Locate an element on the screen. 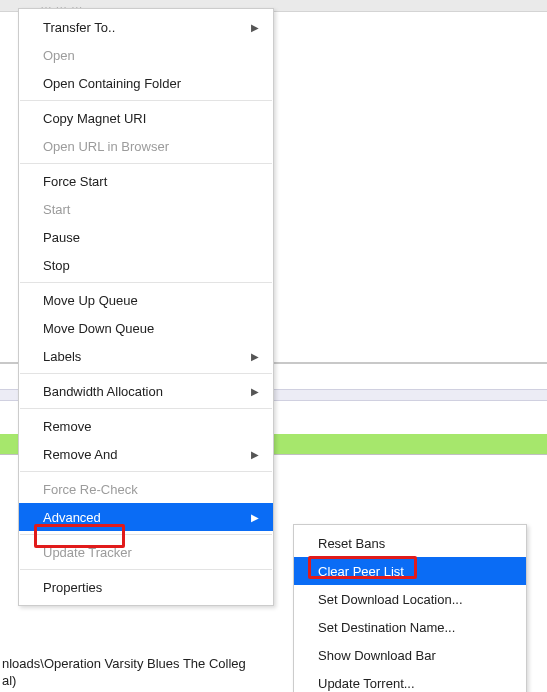 This screenshot has width=547, height=692. menu-label: Pause is located at coordinates (62, 238).